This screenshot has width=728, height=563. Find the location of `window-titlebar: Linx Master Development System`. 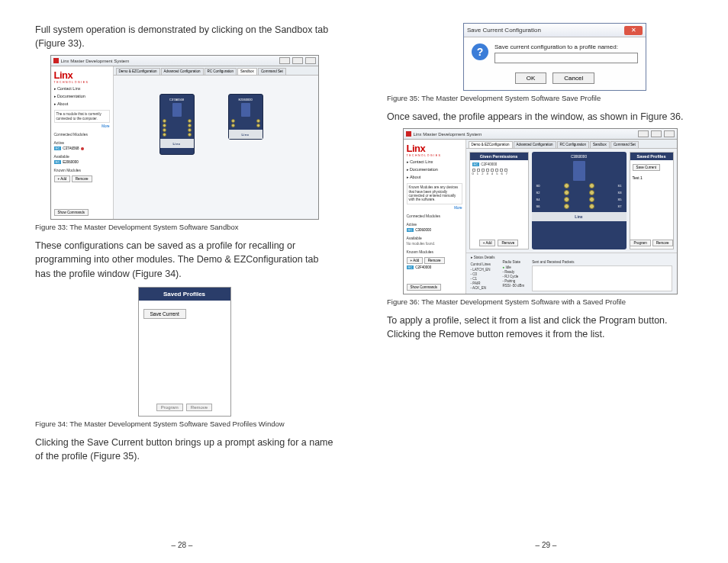

window-titlebar: Linx Master Development System is located at coordinates (540, 134).